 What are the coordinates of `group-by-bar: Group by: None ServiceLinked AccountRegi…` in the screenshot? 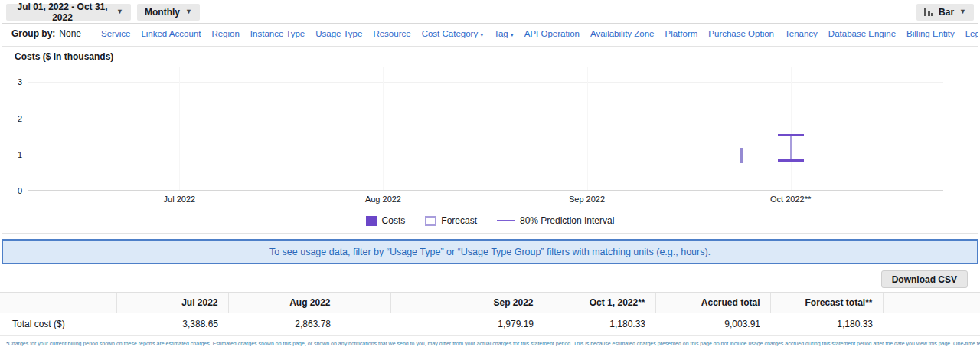 It's located at (490, 34).